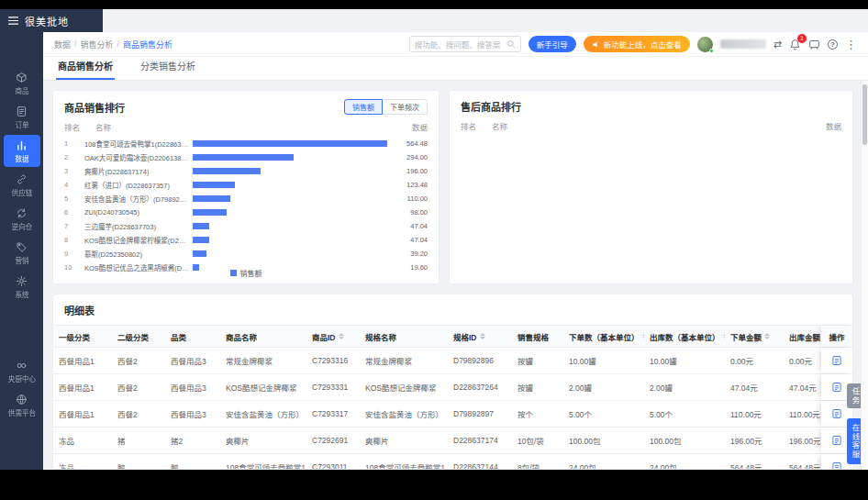 This screenshot has height=500, width=868. Describe the element at coordinates (22, 371) in the screenshot. I see `sidebar-item-央厨中心: 央厨中心` at that location.